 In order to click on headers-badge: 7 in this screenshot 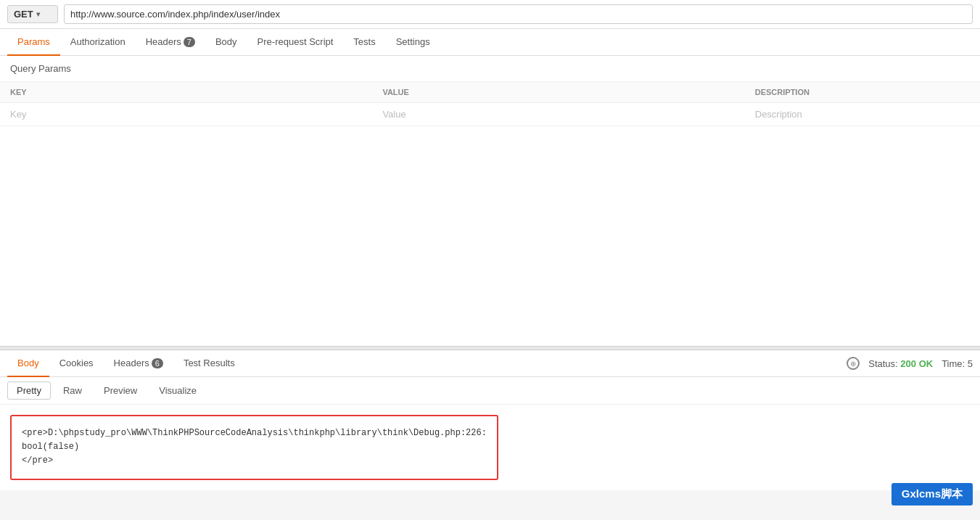, I will do `click(189, 42)`.